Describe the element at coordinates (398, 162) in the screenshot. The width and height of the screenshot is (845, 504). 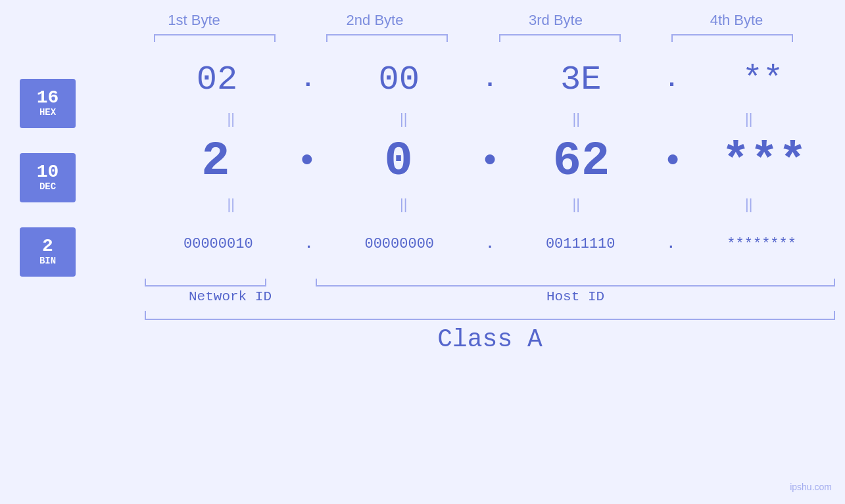
I see `dec-val-2: 0` at that location.